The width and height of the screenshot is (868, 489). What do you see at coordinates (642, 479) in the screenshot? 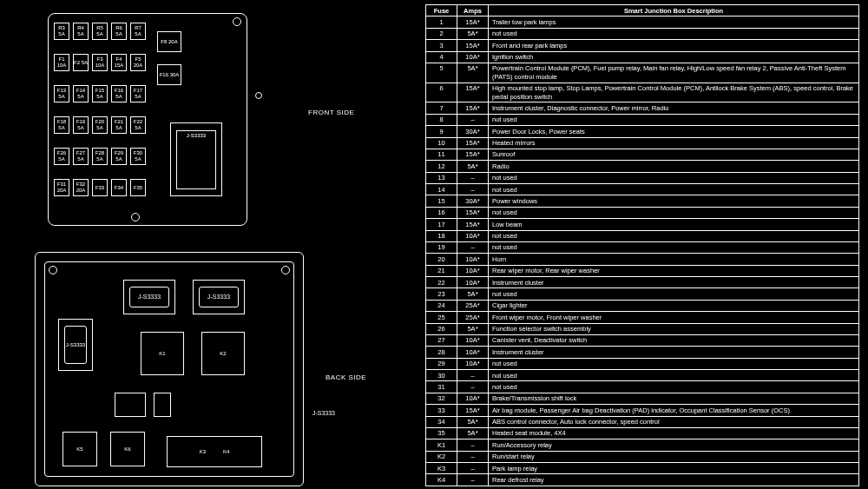
I see `table-row: K4–Rear defrost relay` at bounding box center [642, 479].